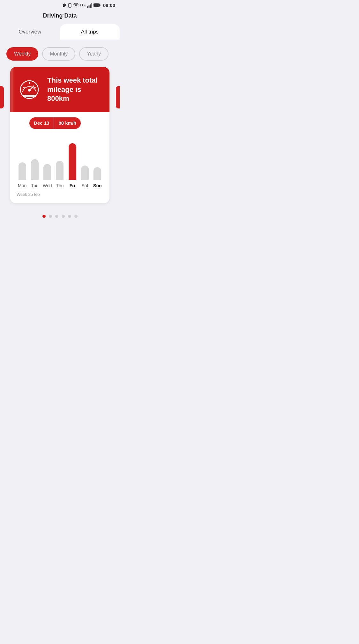 The width and height of the screenshot is (359, 644). What do you see at coordinates (35, 170) in the screenshot?
I see `bar-tue` at bounding box center [35, 170].